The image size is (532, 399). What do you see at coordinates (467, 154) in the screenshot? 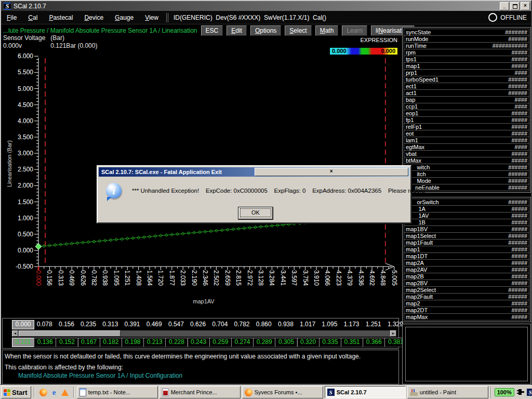
I see `param-row: vbat#####` at bounding box center [467, 154].